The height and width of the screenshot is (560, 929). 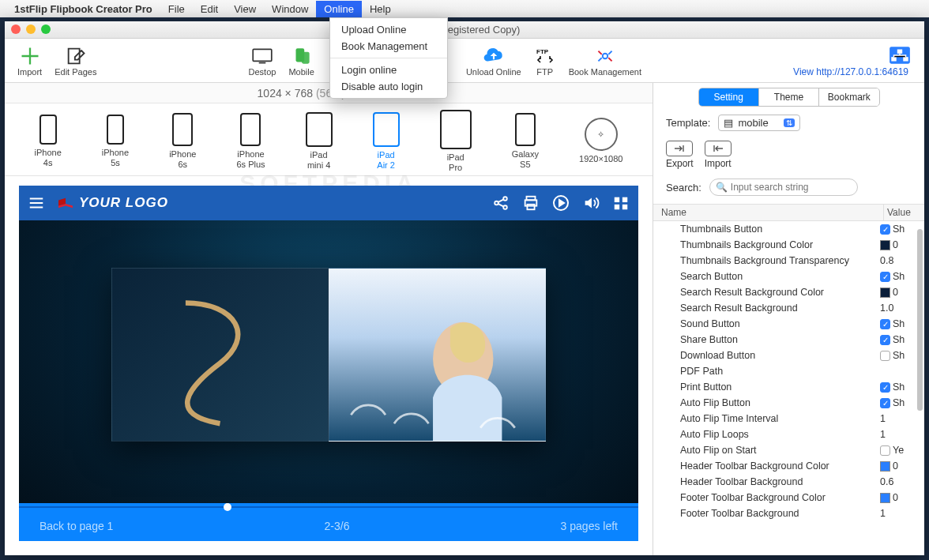 I want to click on template-icon: ▤, so click(x=728, y=123).